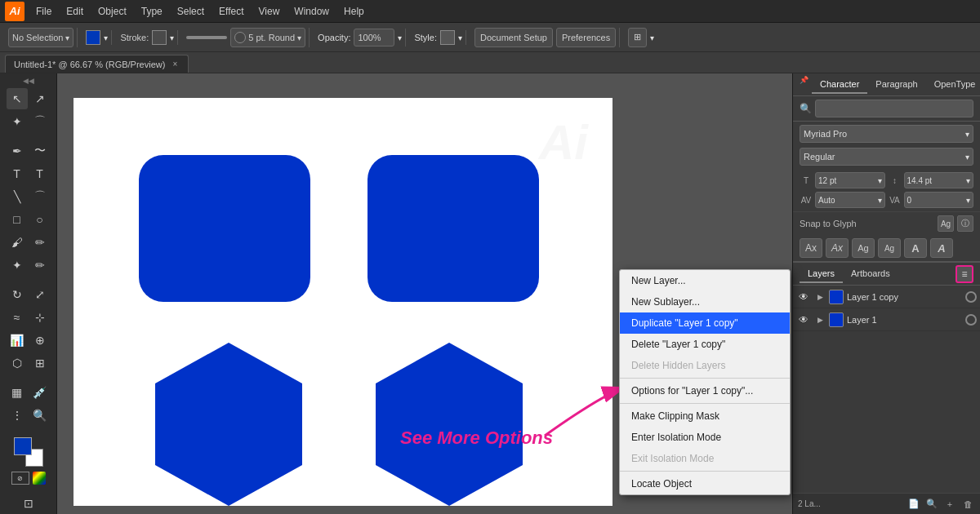 This screenshot has height=514, width=980. I want to click on fill-color-box, so click(93, 38).